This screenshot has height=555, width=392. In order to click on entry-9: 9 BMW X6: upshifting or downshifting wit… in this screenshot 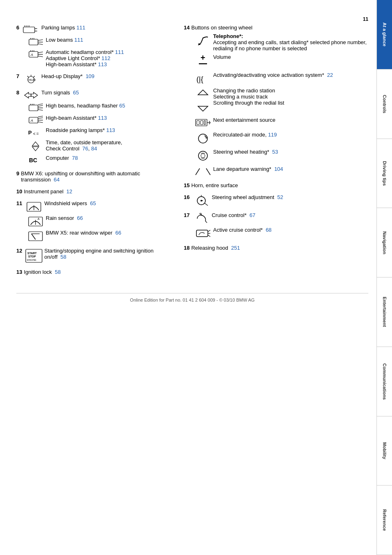, I will do `click(94, 177)`.